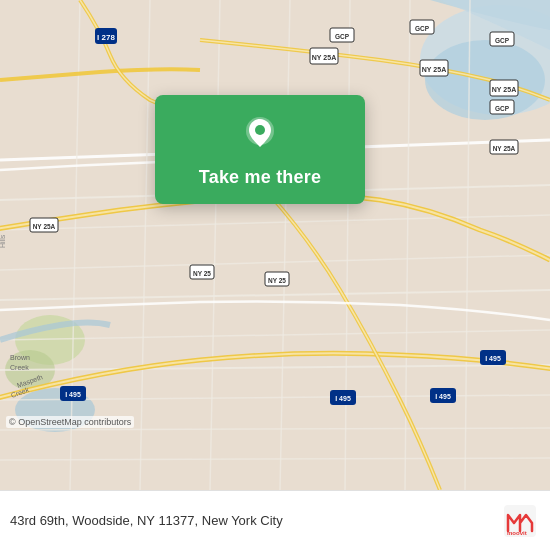  What do you see at coordinates (520, 521) in the screenshot?
I see `moovit-logo-icon: moovit` at bounding box center [520, 521].